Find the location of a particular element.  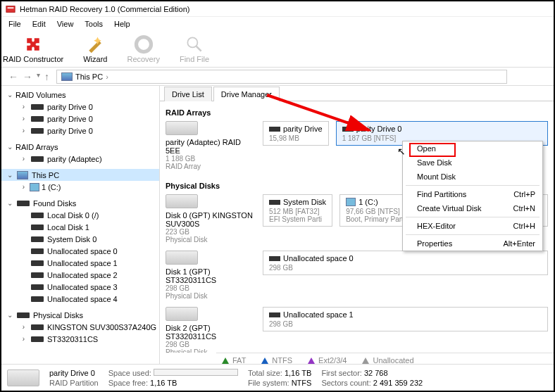

ctx-properties: PropertiesAlt+Enter is located at coordinates (473, 244).